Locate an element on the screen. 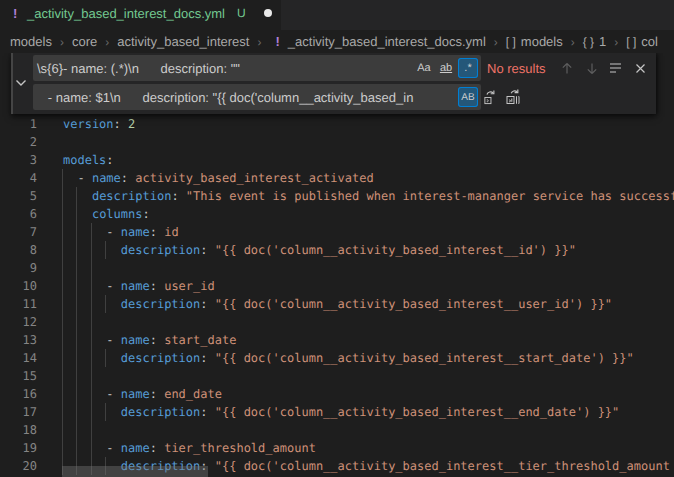 Image resolution: width=674 pixels, height=477 pixels. line-number: 10 is located at coordinates (18, 286).